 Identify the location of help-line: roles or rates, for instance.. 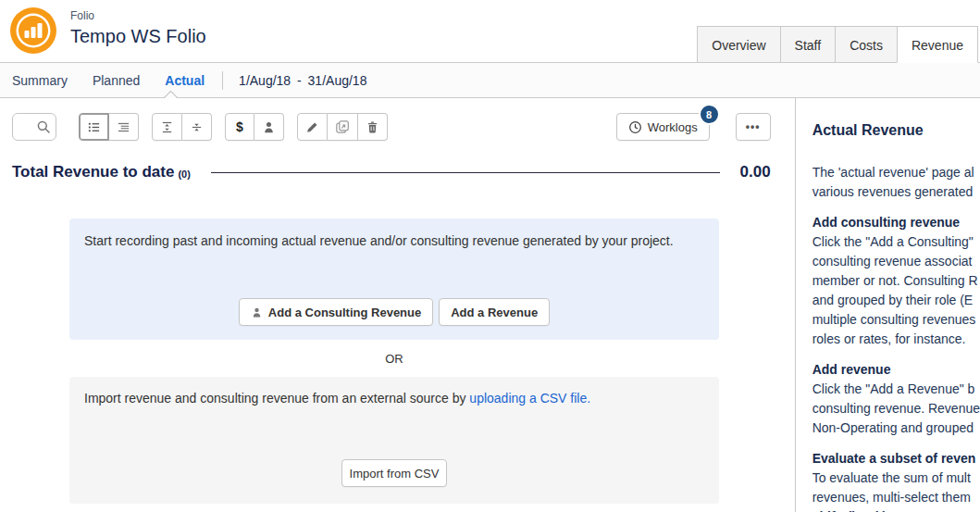
(896, 339).